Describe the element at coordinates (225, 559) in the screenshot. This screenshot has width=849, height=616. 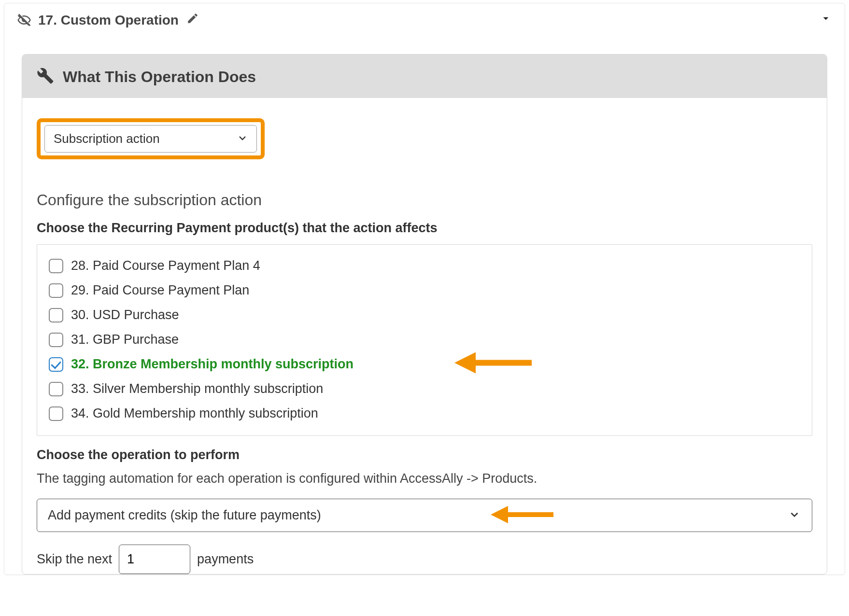
I see `skip-suffix: payments` at that location.